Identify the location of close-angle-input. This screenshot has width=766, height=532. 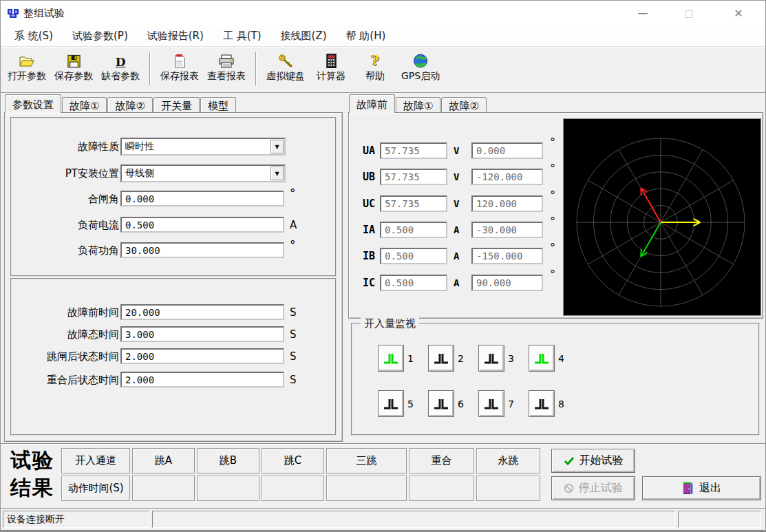
(202, 198).